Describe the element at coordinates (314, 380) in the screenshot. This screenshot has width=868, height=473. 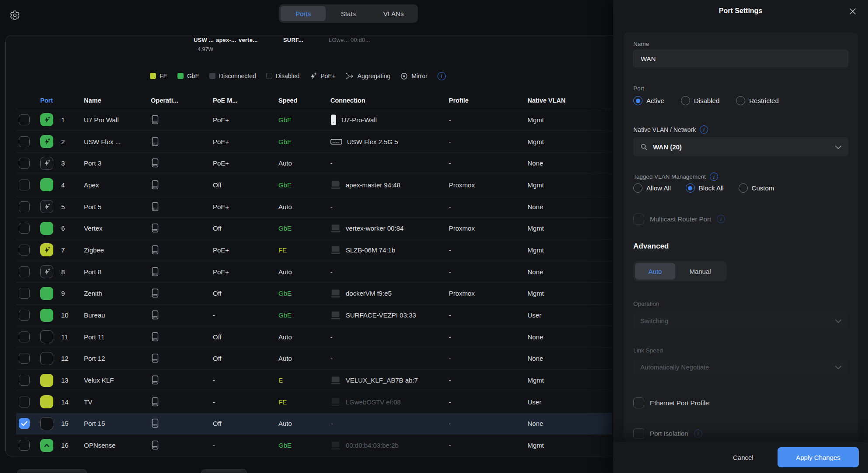
I see `table-row-port-13: 13Velux KLF-EVELUX_KLF_AB7B ab:7-Mgmt` at that location.